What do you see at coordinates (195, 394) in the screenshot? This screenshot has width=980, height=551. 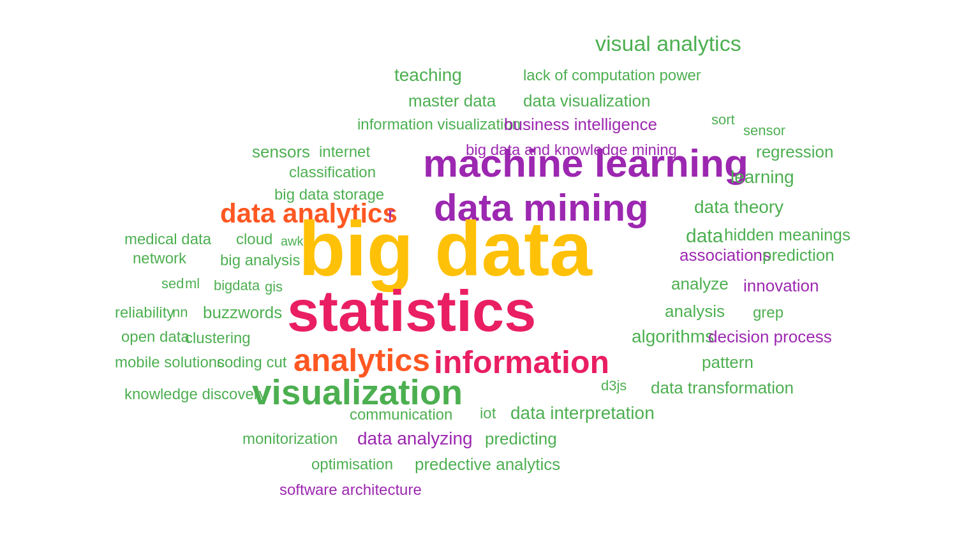 I see `word-item: knowledge discovery` at bounding box center [195, 394].